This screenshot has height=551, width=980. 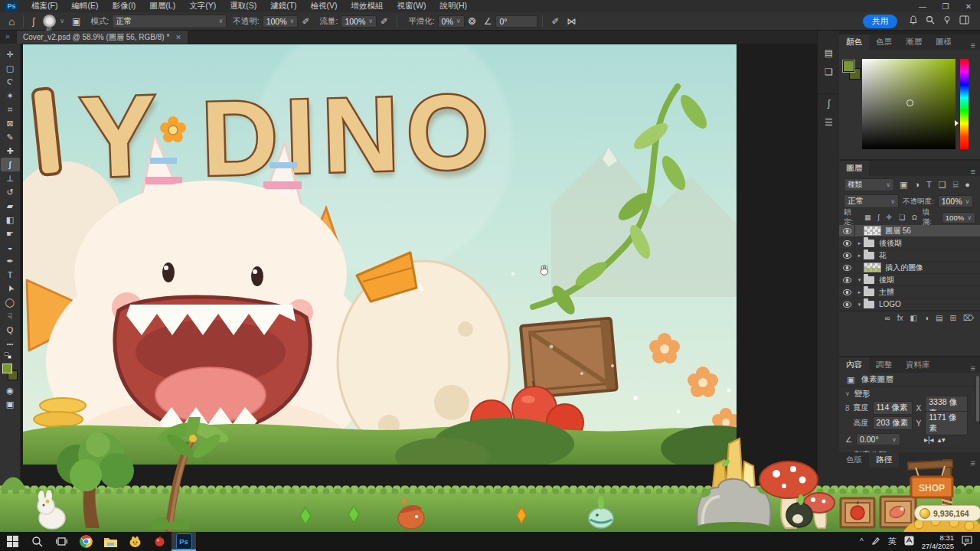 I want to click on menu-file: 檔案(F), so click(x=44, y=6).